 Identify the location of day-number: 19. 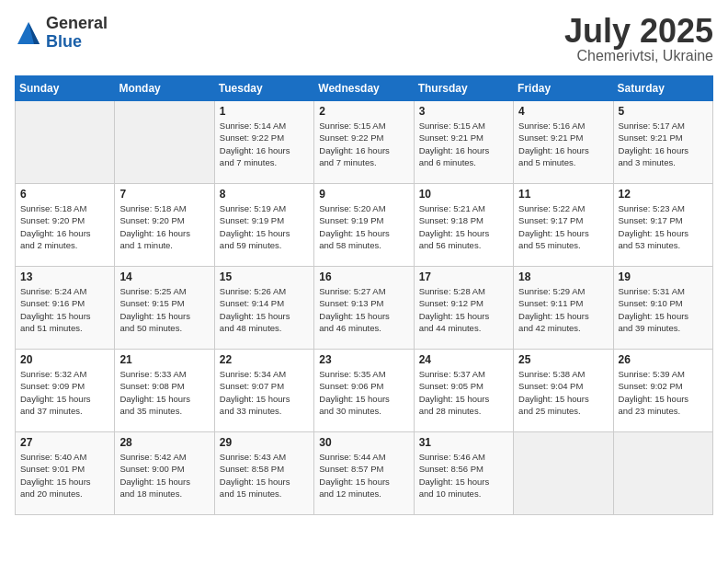
(664, 277).